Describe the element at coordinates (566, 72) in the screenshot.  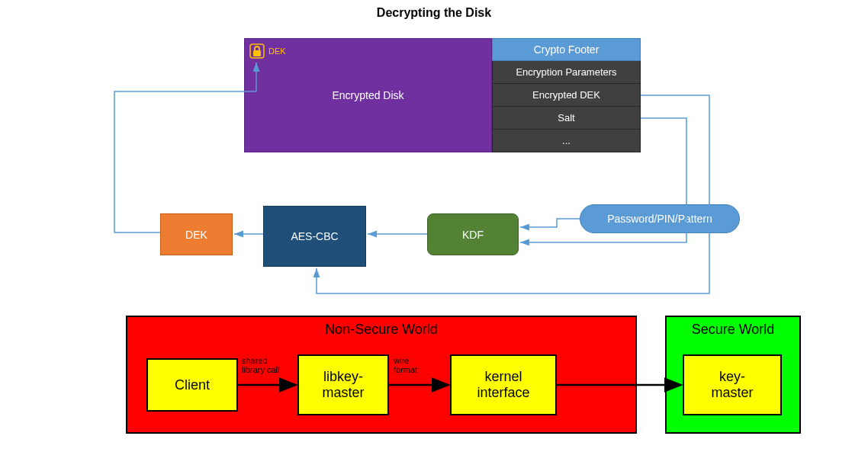
I see `footer-row-encparams: Encryption Parameters` at that location.